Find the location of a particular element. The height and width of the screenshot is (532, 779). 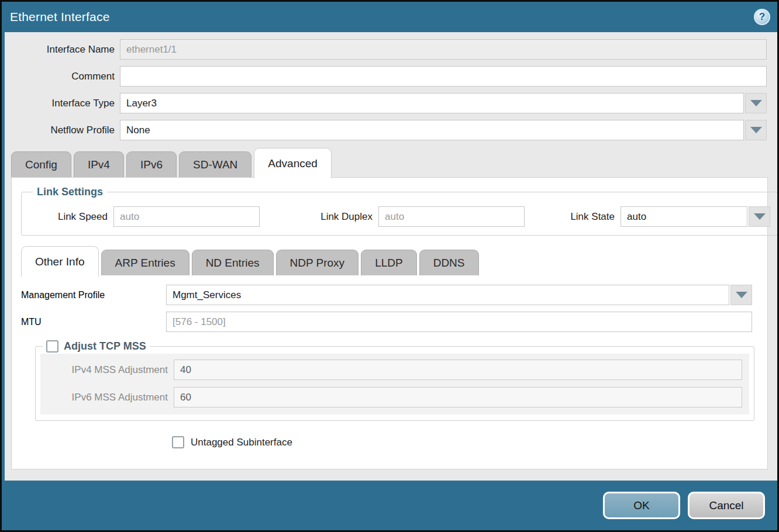

untagged-subinterface-checkbox is located at coordinates (178, 442).